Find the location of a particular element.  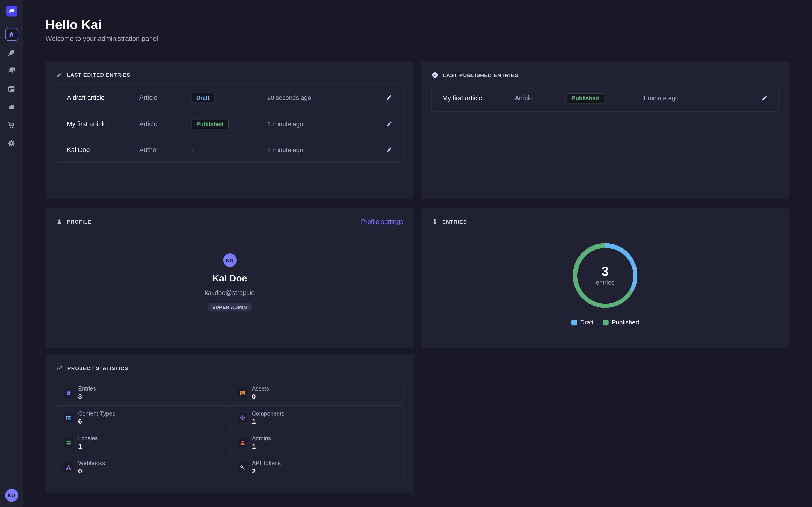

status-badge: Published is located at coordinates (586, 98).